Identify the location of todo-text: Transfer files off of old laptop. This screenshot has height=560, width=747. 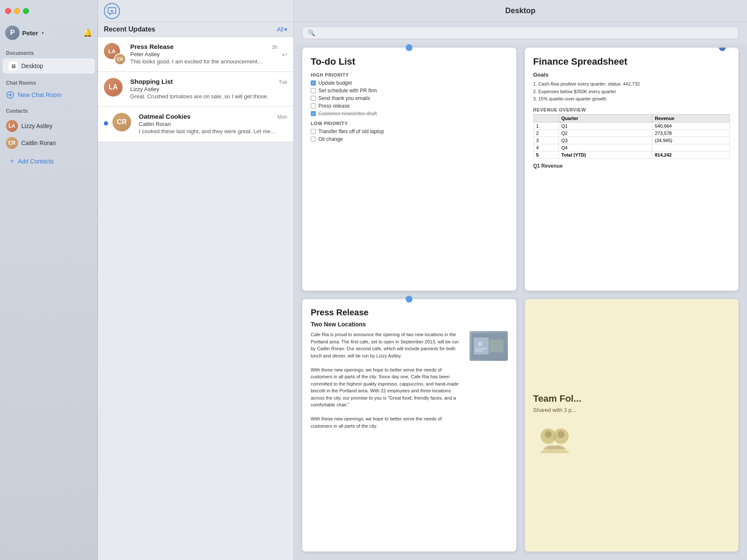
(351, 131).